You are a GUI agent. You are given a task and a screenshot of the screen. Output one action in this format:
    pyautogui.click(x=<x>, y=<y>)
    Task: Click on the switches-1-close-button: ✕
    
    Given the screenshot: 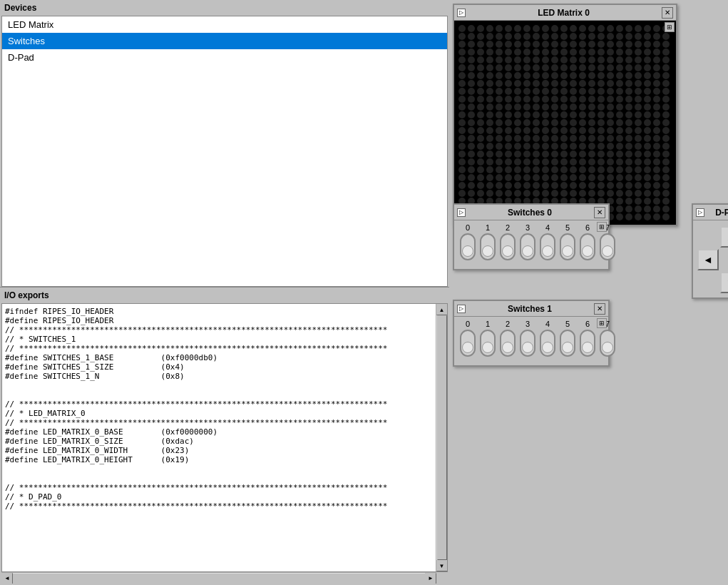 What is the action you would take?
    pyautogui.click(x=600, y=309)
    